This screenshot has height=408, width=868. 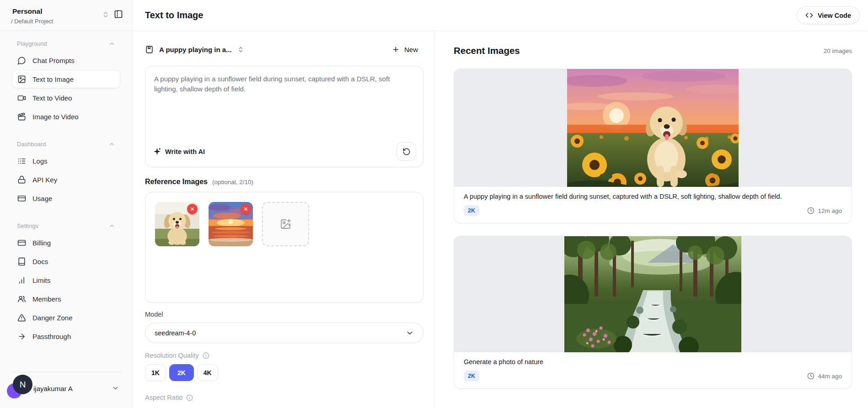 What do you see at coordinates (66, 201) in the screenshot?
I see `sidebar-nav: Playground Chat Prompts Text to Image Te…` at bounding box center [66, 201].